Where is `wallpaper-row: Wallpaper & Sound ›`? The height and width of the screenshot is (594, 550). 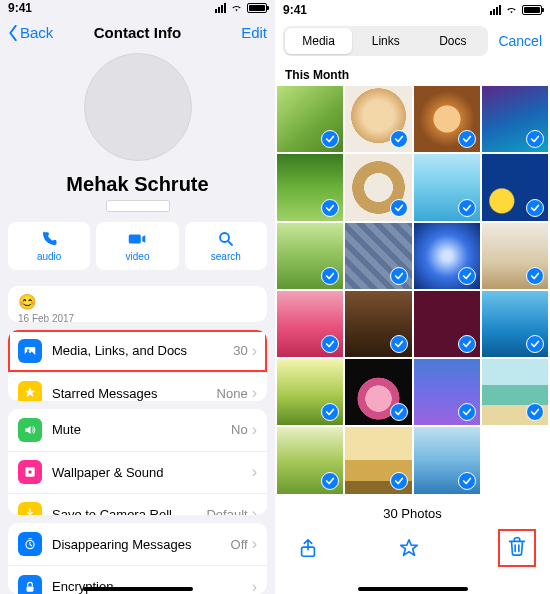
wallpaper-row: Wallpaper & Sound › is located at coordinates (138, 472).